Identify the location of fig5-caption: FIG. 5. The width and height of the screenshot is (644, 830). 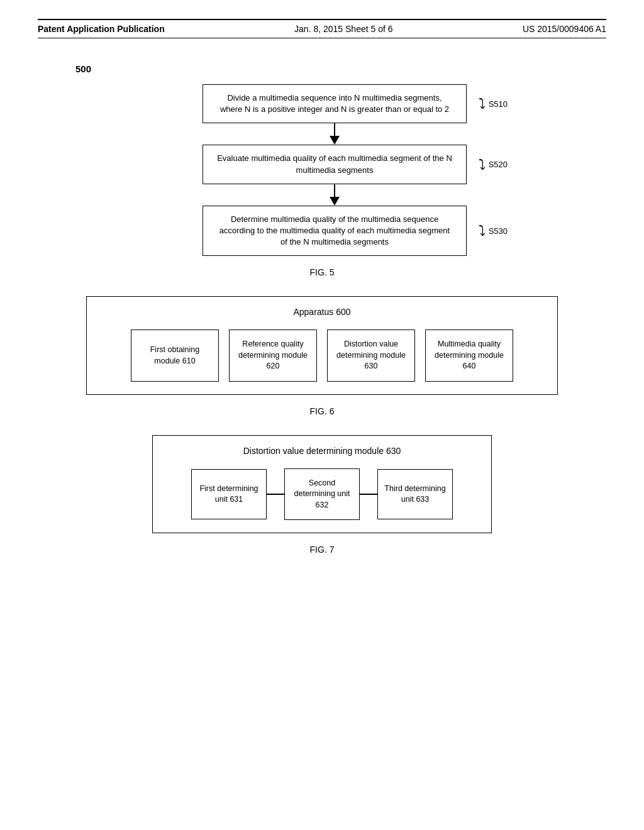
(322, 272).